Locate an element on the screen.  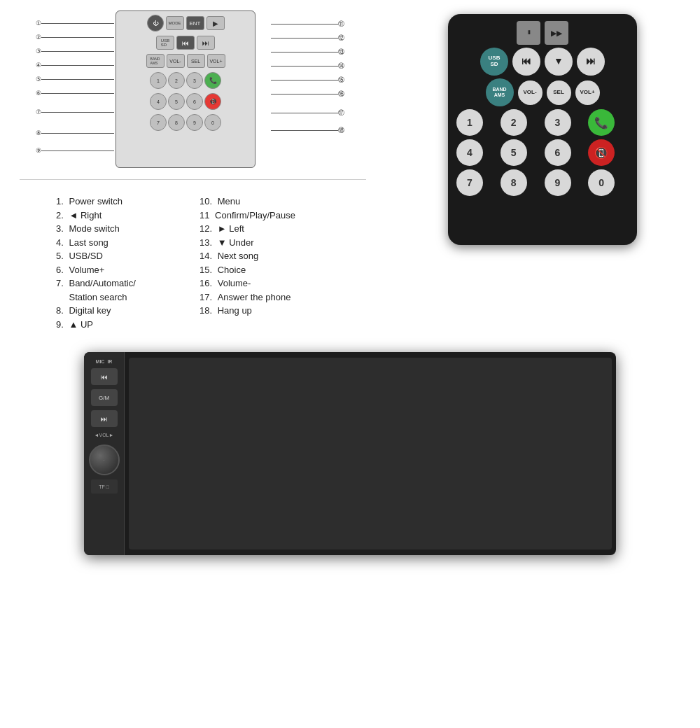
legend-text-8: Digital key is located at coordinates (90, 311).